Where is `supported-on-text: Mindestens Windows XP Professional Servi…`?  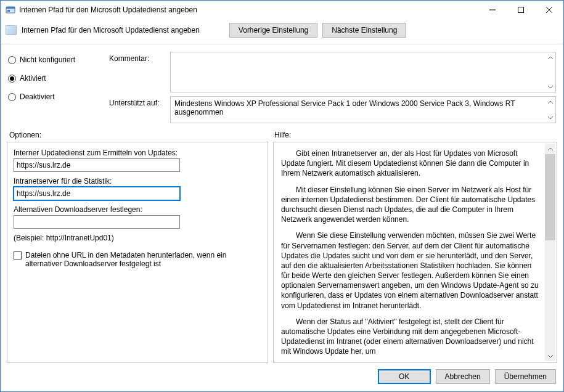
supported-on-text: Mindestens Windows XP Professional Servi… is located at coordinates (345, 108).